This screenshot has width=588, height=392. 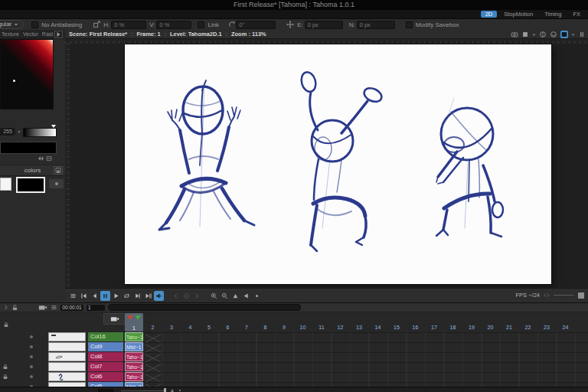 What do you see at coordinates (134, 322) in the screenshot?
I see `current-frame-header: 1` at bounding box center [134, 322].